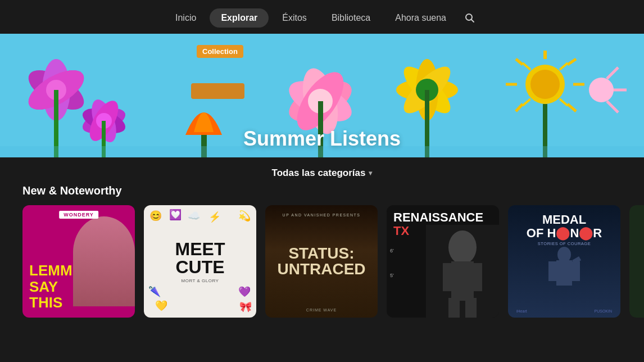 This screenshot has width=644, height=362. What do you see at coordinates (564, 227) in the screenshot?
I see `podcast-title: MEDALOF H⬤N⬤R` at bounding box center [564, 227].